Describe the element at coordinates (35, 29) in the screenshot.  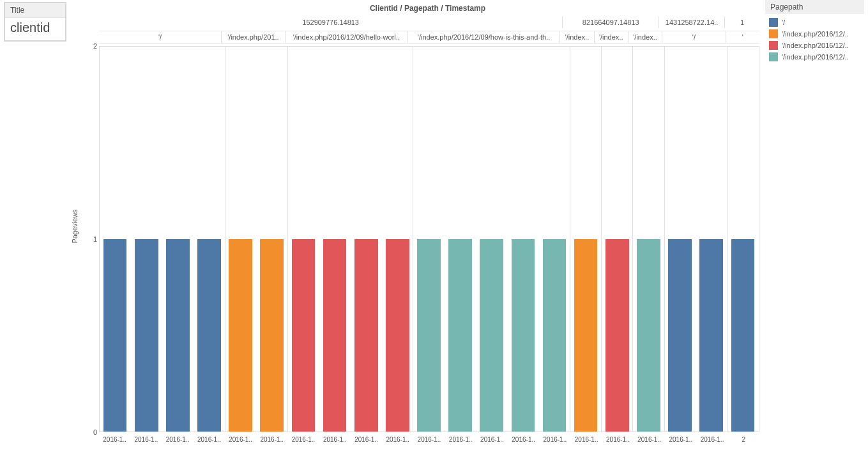
I see `title-card-value: clientid` at that location.